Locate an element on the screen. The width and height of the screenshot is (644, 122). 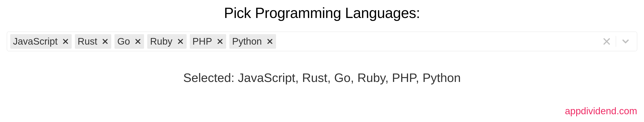
tag-python: Python is located at coordinates (253, 42).